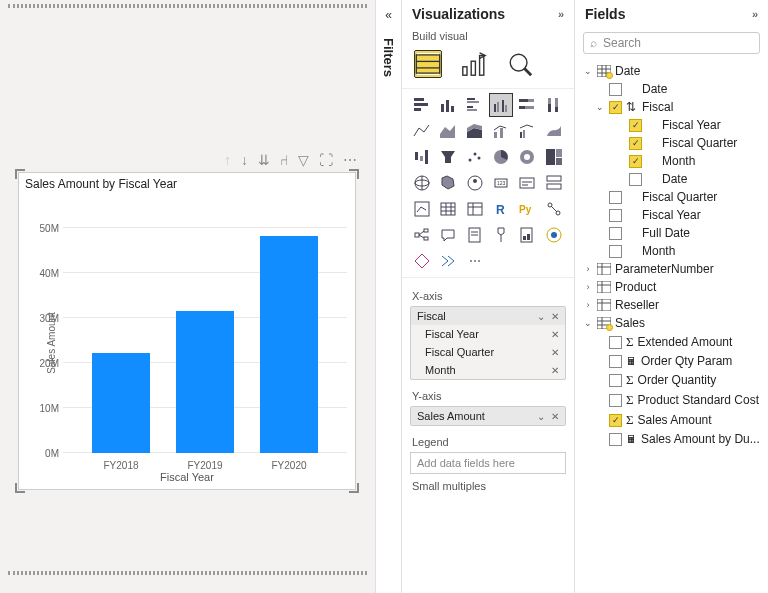  Describe the element at coordinates (554, 183) in the screenshot. I see `viz-multi-row-card` at that location.